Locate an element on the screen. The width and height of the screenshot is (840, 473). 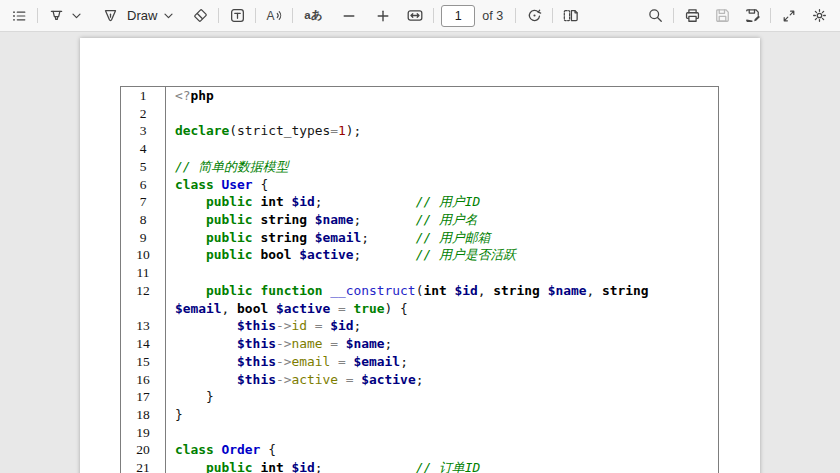
eraser-icon is located at coordinates (200, 16).